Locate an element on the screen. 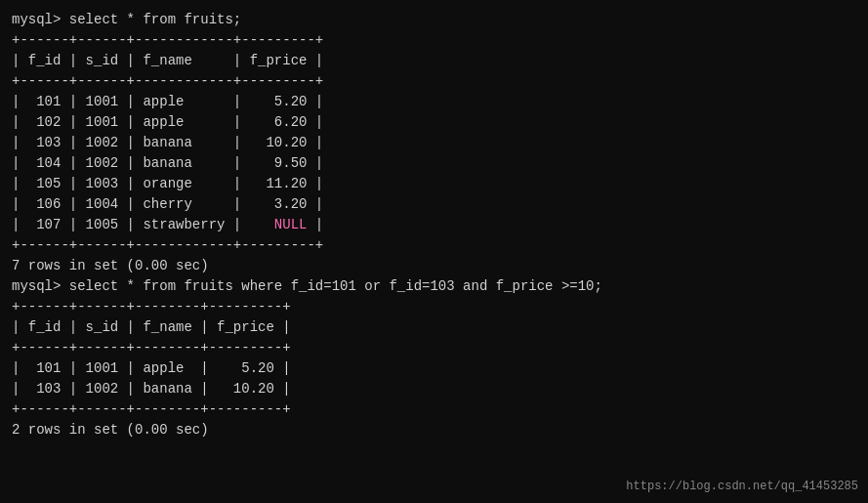 The height and width of the screenshot is (503, 868). terminal-line: | 104 | 1002 | banana | 9.50 | is located at coordinates (434, 164).